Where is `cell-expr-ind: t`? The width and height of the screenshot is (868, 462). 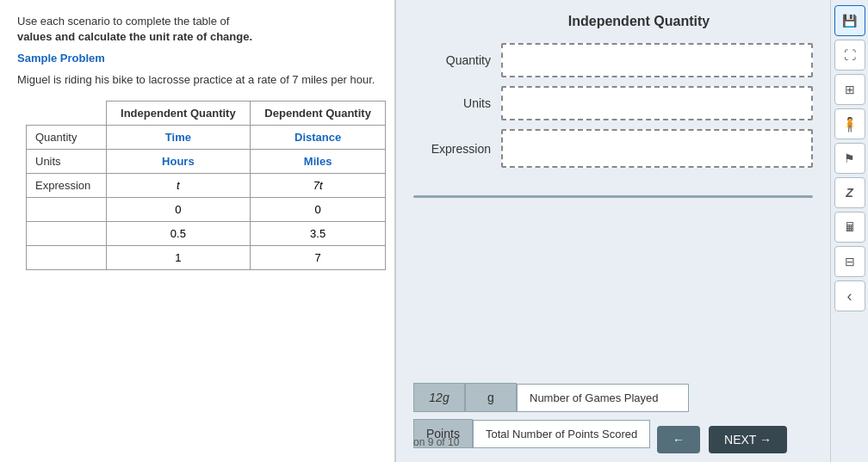 cell-expr-ind: t is located at coordinates (178, 185).